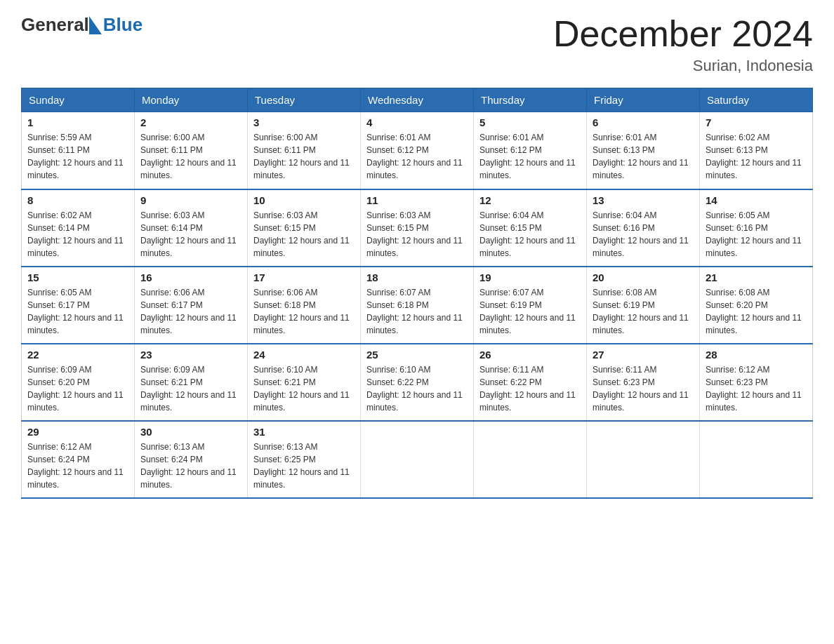  I want to click on day-info: Sunrise: 6:13 AMSunset: 6:25 PMDaylight:…, so click(302, 466).